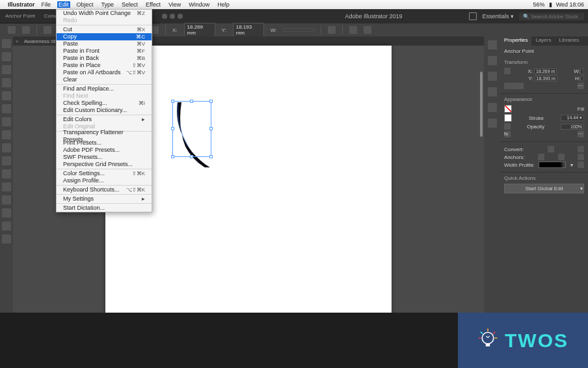  Describe the element at coordinates (104, 208) in the screenshot. I see `menu-start-dictation: Start Dictation...` at that location.